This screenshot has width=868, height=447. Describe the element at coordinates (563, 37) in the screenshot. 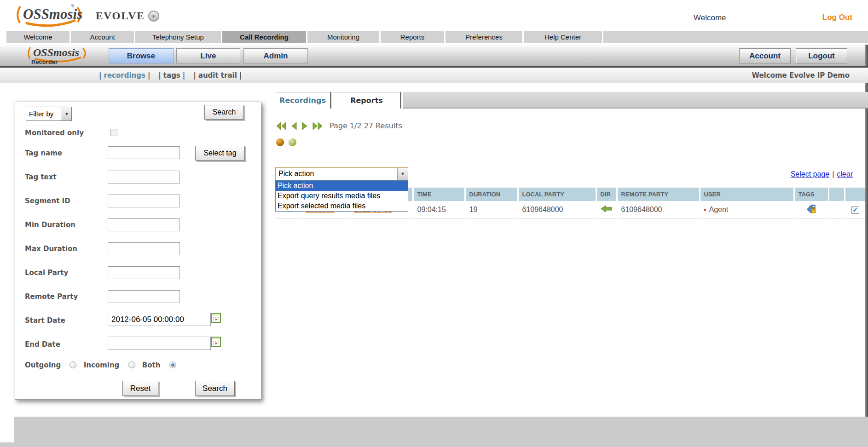

I see `nav-tab-help-center: Help Center` at that location.